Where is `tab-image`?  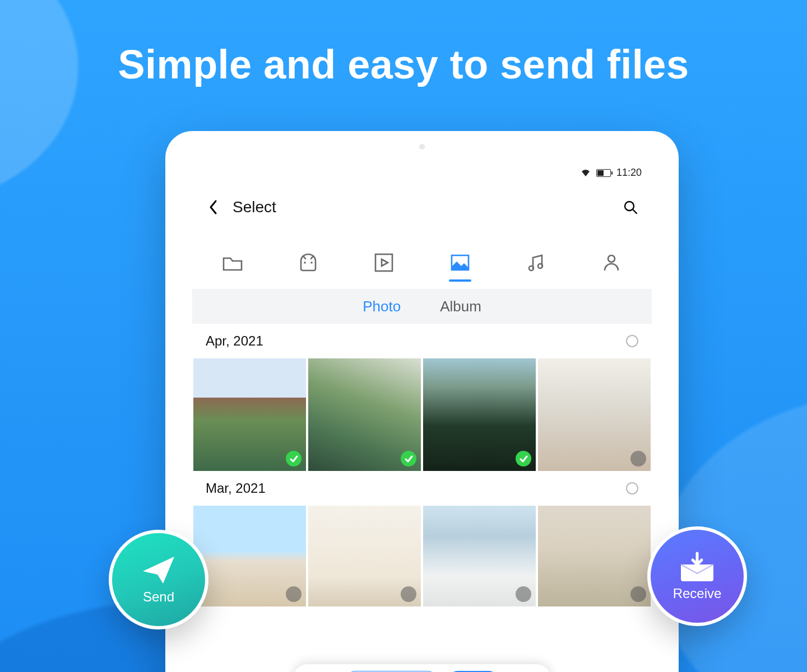 tab-image is located at coordinates (460, 263).